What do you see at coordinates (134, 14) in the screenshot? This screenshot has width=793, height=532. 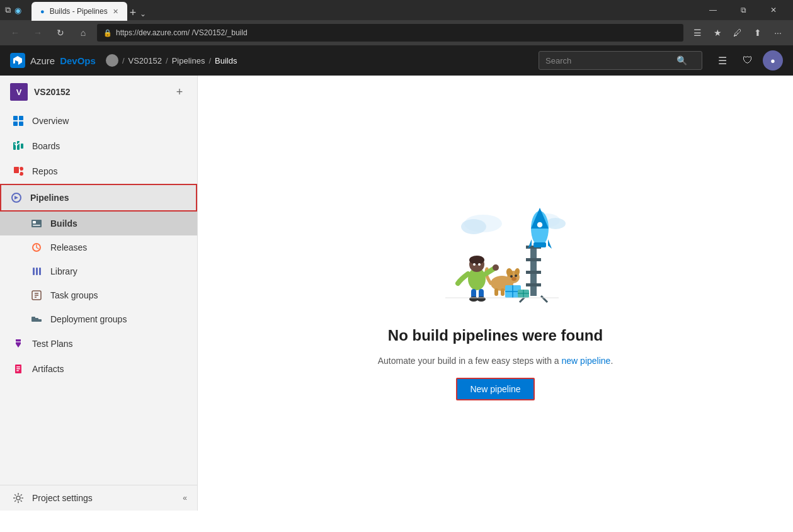 I see `new-tab-button: +` at bounding box center [134, 14].